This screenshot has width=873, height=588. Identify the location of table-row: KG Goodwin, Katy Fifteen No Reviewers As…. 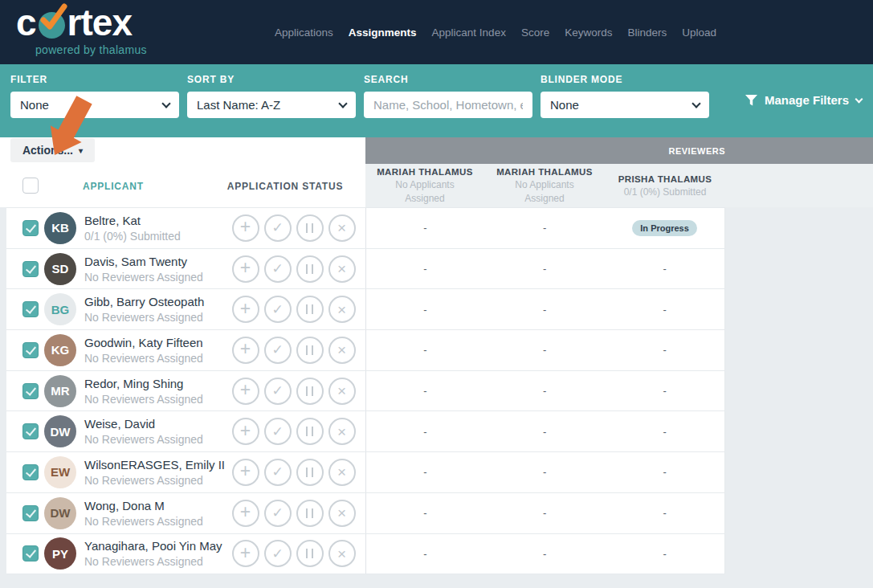
(365, 350).